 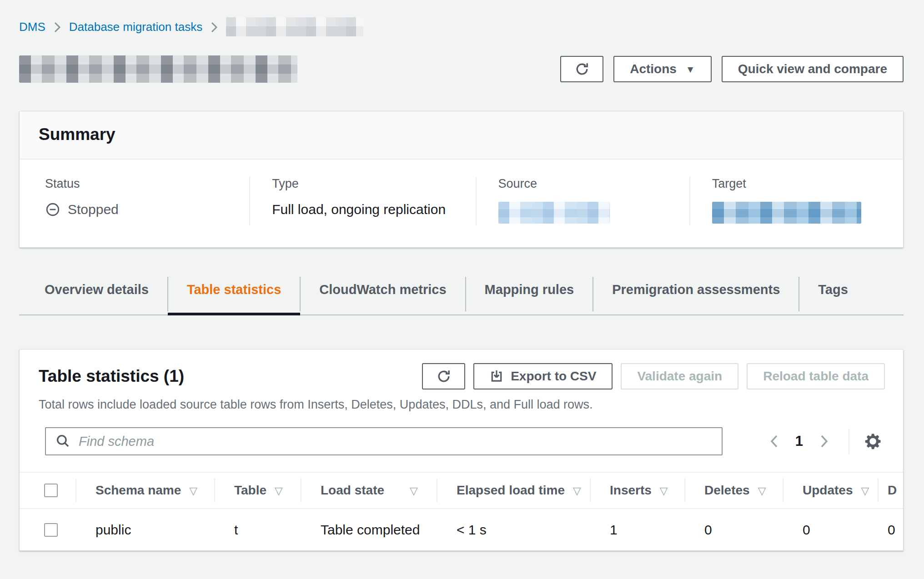 What do you see at coordinates (462, 511) in the screenshot?
I see `table-statistics-table: Schema name▽ Table▽ Load state▽ Elapsed …` at bounding box center [462, 511].